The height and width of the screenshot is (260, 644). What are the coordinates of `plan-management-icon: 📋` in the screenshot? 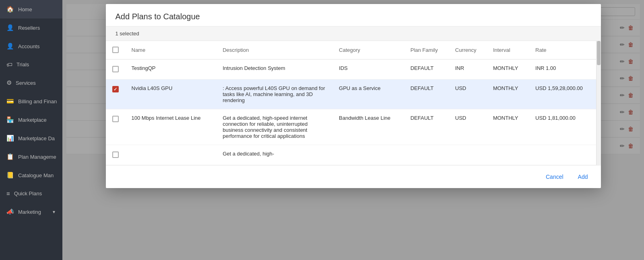 It's located at (10, 157).